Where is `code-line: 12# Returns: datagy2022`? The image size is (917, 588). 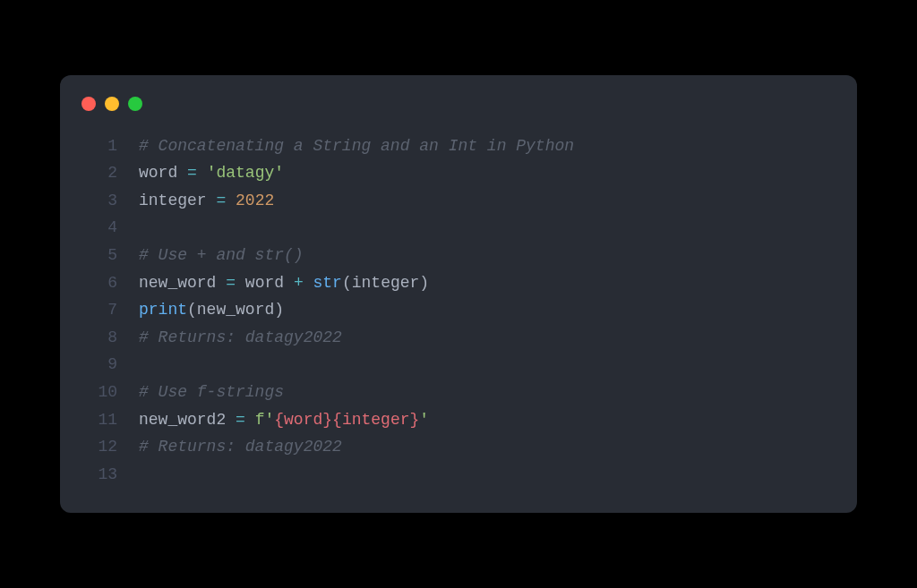 code-line: 12# Returns: datagy2022 is located at coordinates (458, 447).